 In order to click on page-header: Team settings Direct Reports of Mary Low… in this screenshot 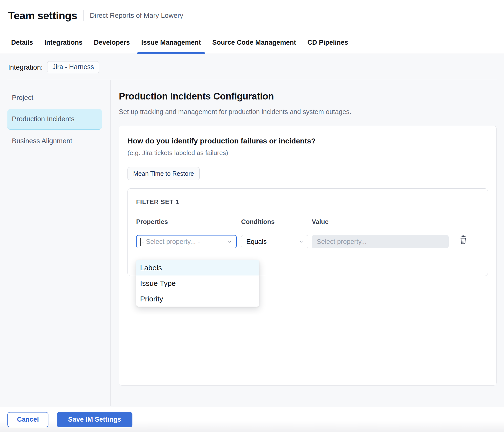, I will do `click(252, 16)`.